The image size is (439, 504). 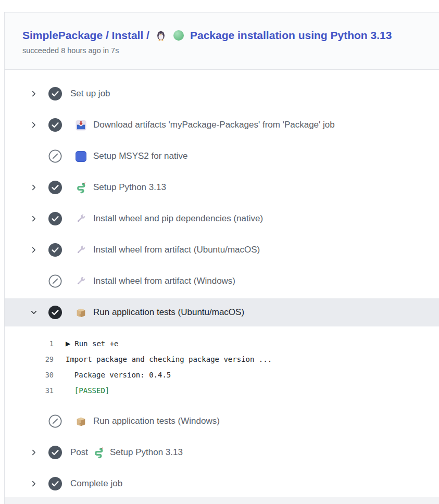 What do you see at coordinates (127, 452) in the screenshot?
I see `step-label-group: Post Setup Python 3.13` at bounding box center [127, 452].